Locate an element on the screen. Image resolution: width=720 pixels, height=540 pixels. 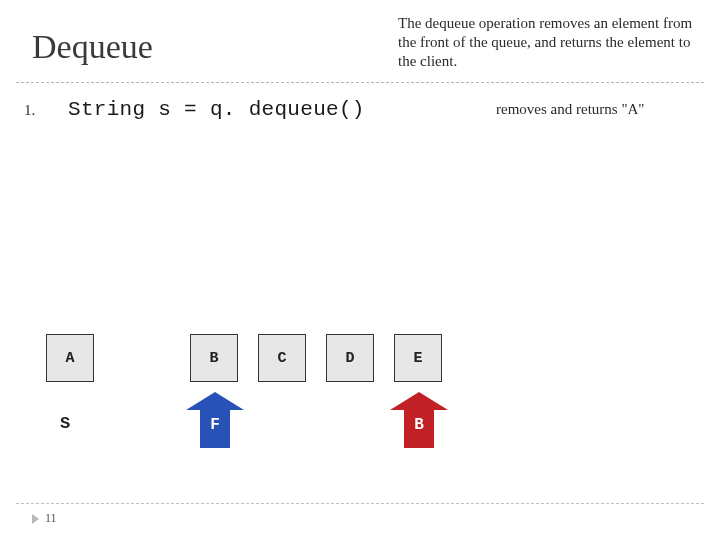
queue-cell-c: C is located at coordinates (282, 358).